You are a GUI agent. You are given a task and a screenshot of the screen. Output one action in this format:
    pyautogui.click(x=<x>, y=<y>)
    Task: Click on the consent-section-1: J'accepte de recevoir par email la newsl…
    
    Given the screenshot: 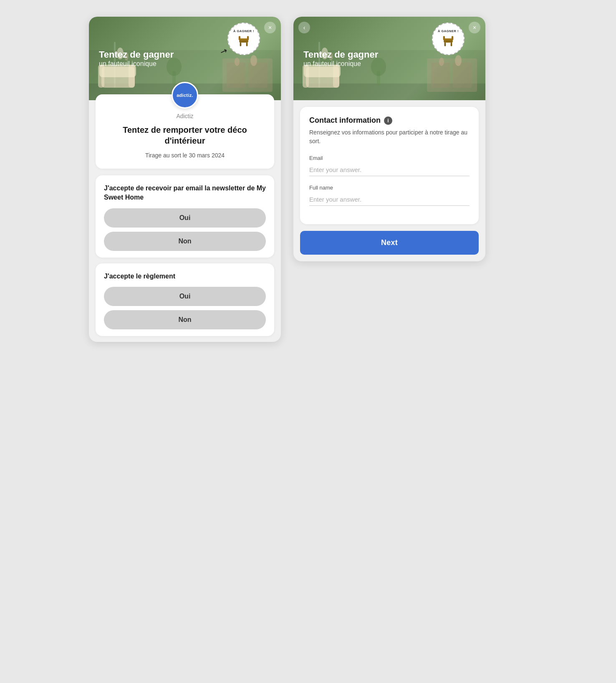 What is the action you would take?
    pyautogui.click(x=185, y=216)
    